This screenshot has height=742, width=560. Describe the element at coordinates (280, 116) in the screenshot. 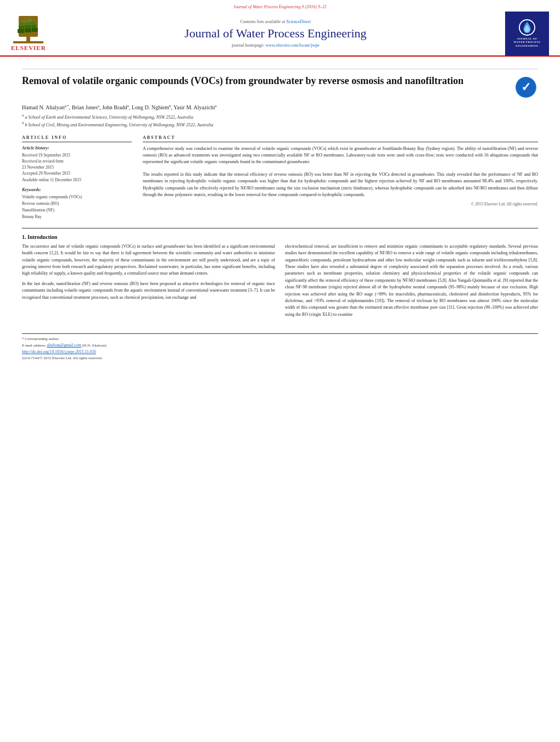

I see `affiliation-a: a a School of Earth and Environmental Sc…` at that location.